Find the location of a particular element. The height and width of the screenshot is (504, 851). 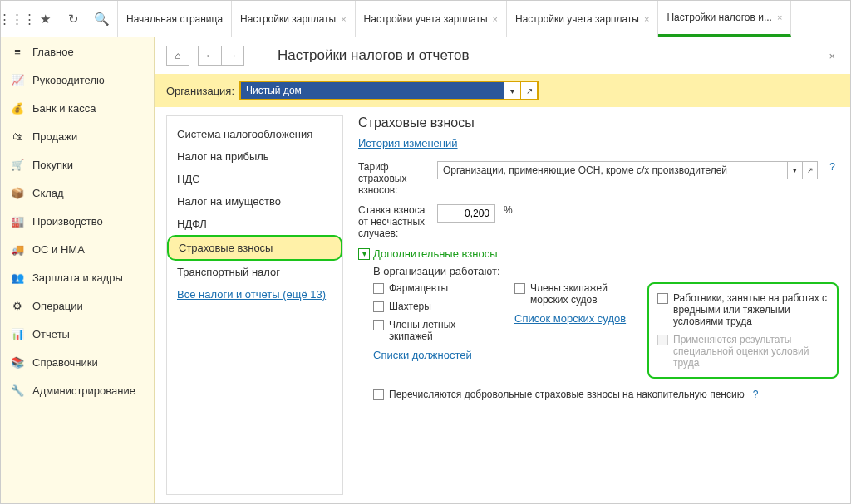

tariff-row: Тариф страховых взносов: Организации, пр… is located at coordinates (598, 179).